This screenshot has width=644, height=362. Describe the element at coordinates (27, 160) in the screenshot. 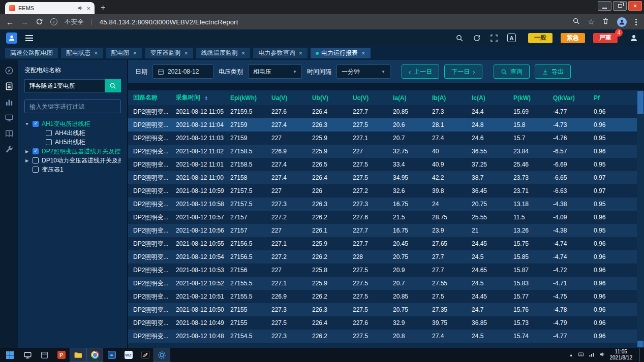

I see `tree-caret-icon: ▶` at that location.